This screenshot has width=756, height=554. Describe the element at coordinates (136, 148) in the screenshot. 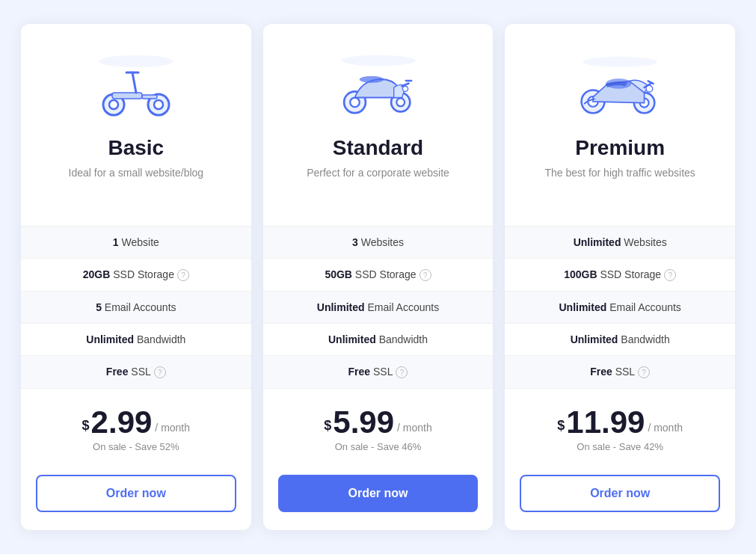

I see `plan-name-basic: Basic` at that location.